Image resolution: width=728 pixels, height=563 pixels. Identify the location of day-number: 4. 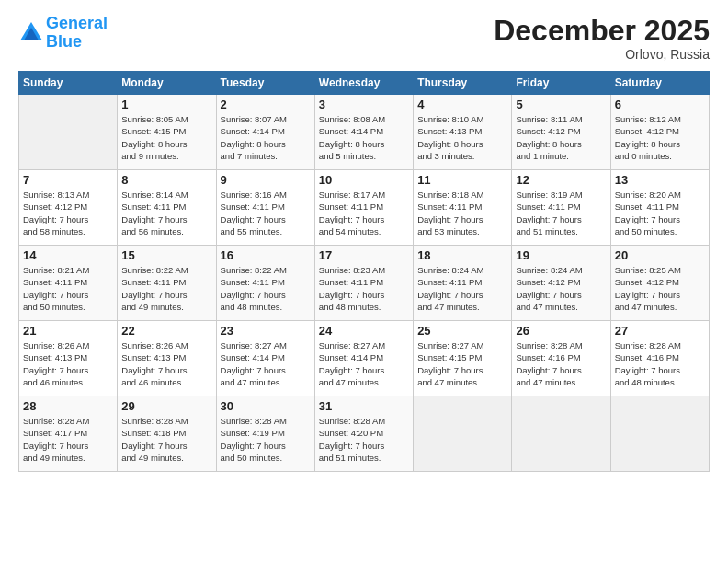
(462, 105).